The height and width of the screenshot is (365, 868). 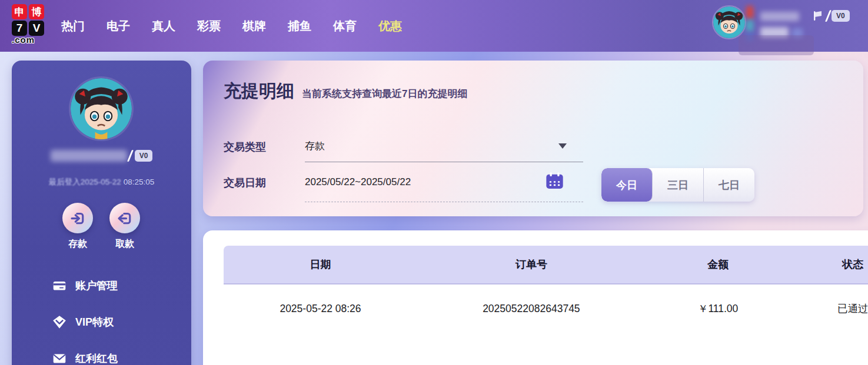 What do you see at coordinates (125, 218) in the screenshot?
I see `withdraw-arrow-icon` at bounding box center [125, 218].